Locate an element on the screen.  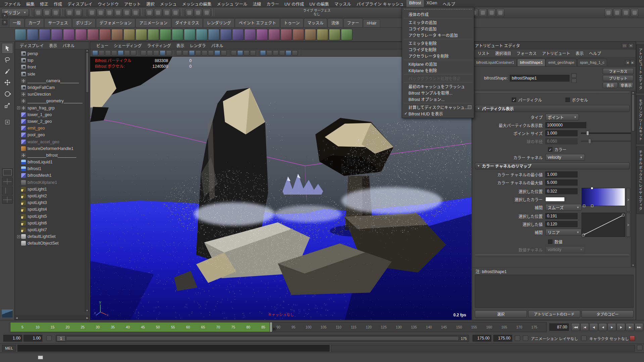
scale-tool-button is located at coordinates (7, 105).